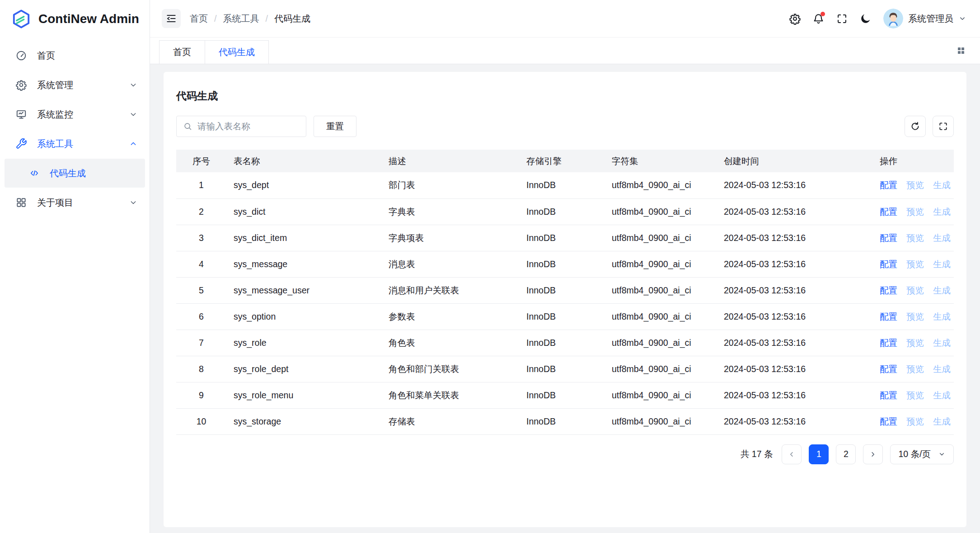 The image size is (980, 533). What do you see at coordinates (304, 290) in the screenshot?
I see `cell-name: sys_message_user` at bounding box center [304, 290].